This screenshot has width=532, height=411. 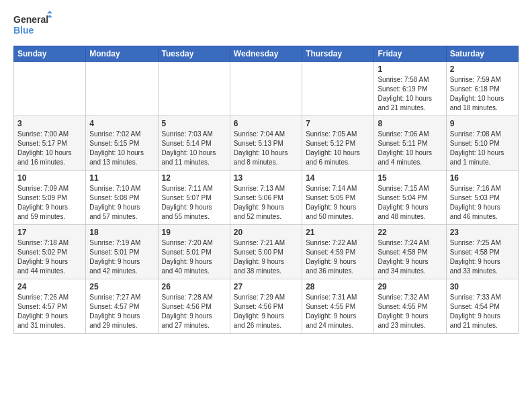 What do you see at coordinates (482, 148) in the screenshot?
I see `day-info: Sunrise: 7:08 AM Sunset: 5:10 PM Dayligh…` at bounding box center [482, 148].